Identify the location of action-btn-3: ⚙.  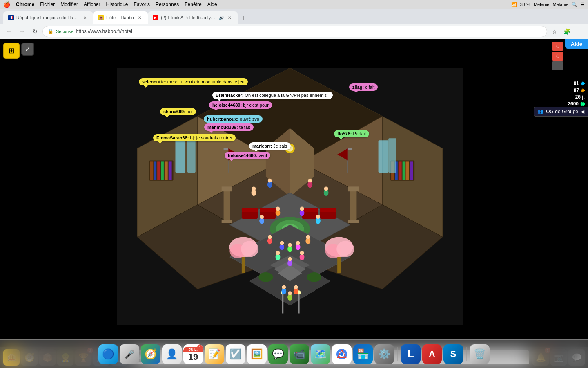
(558, 66).